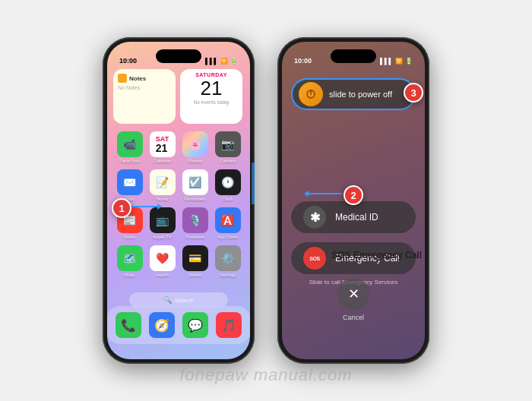 This screenshot has width=532, height=401. What do you see at coordinates (386, 61) in the screenshot?
I see `signal-icon-2: ▌▌▌` at bounding box center [386, 61].